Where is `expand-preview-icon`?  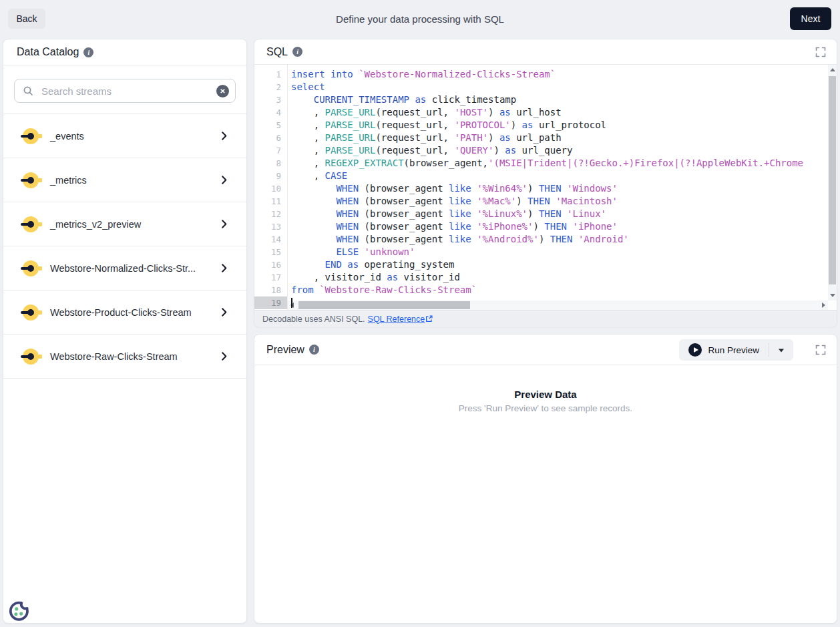 expand-preview-icon is located at coordinates (821, 350).